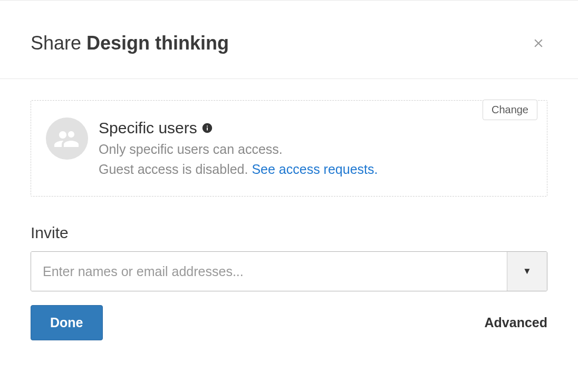 The image size is (578, 392). I want to click on done-button: Done, so click(66, 322).